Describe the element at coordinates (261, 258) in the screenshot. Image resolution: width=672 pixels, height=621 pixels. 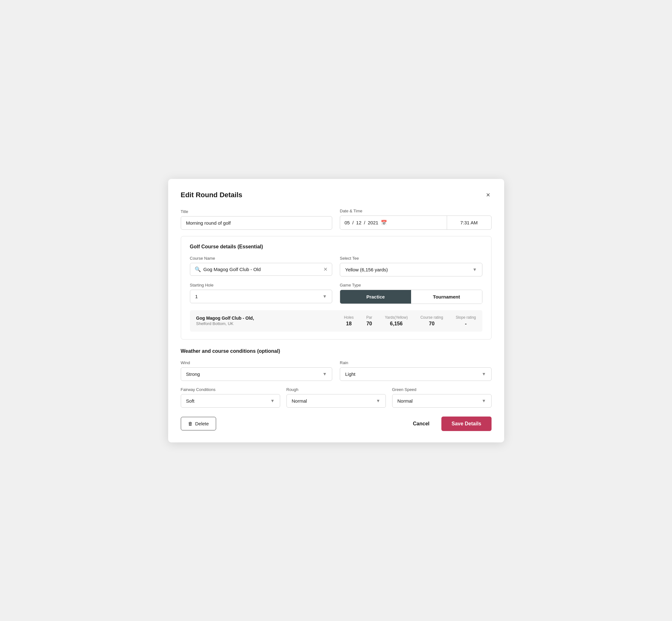
I see `course-name-label: Course Name` at that location.